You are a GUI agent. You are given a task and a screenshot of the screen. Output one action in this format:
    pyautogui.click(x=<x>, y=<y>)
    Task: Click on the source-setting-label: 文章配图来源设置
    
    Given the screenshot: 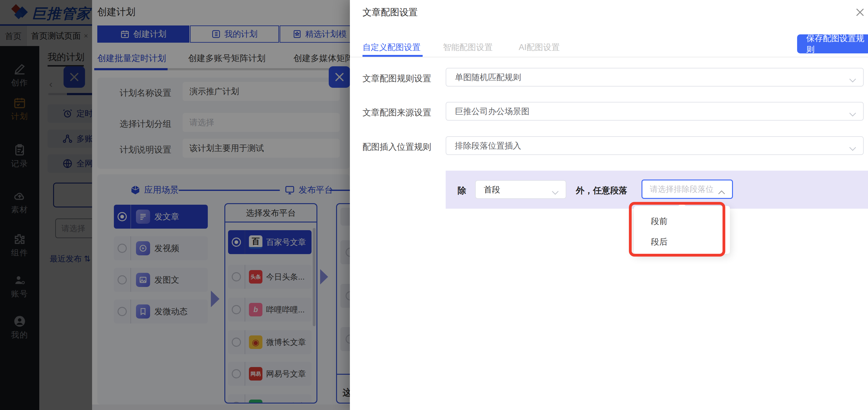 What is the action you would take?
    pyautogui.click(x=397, y=113)
    